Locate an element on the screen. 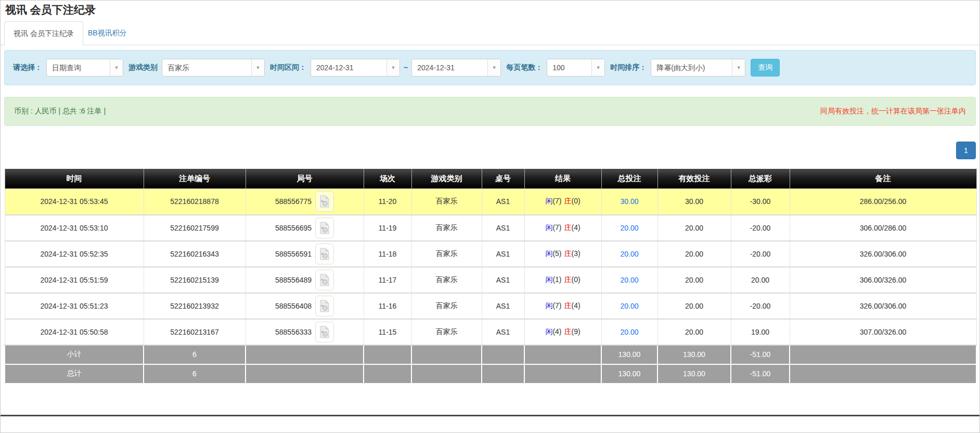 Image resolution: width=980 pixels, height=433 pixels. column-header-5: 游戏类别 is located at coordinates (446, 179).